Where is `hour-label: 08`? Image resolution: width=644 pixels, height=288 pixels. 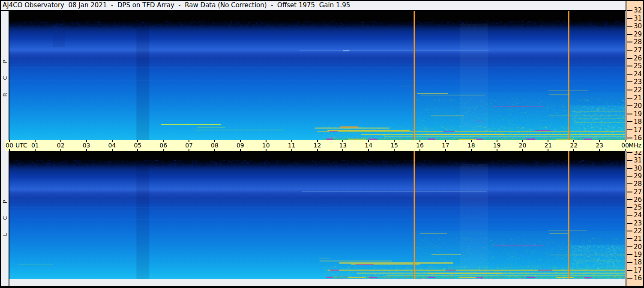
hour-label: 08 is located at coordinates (215, 145).